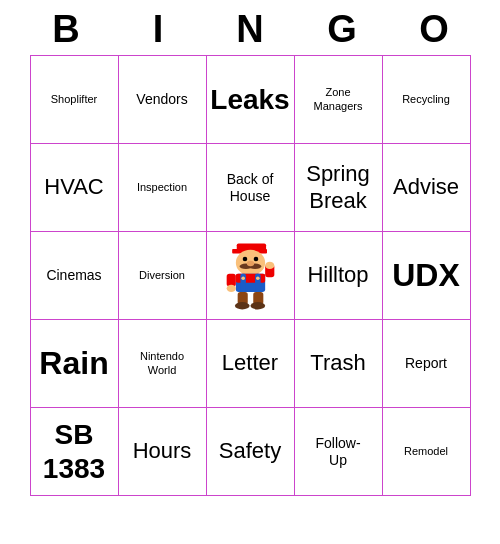 This screenshot has height=544, width=500. What do you see at coordinates (434, 30) in the screenshot?
I see `letter-o: O` at bounding box center [434, 30].